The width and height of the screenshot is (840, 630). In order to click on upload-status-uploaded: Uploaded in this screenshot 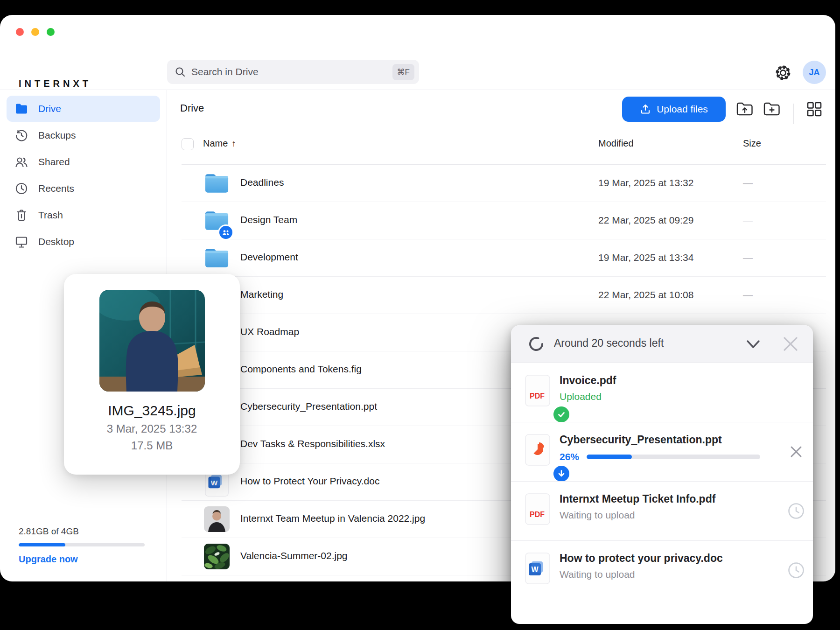, I will do `click(660, 397)`.